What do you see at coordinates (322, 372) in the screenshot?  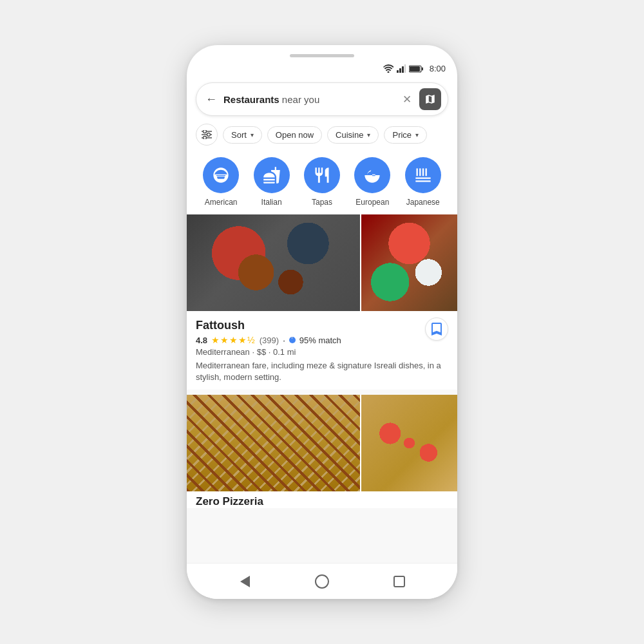 I see `fattoush-desc: Mediterranean fare, including meze & sig…` at bounding box center [322, 372].